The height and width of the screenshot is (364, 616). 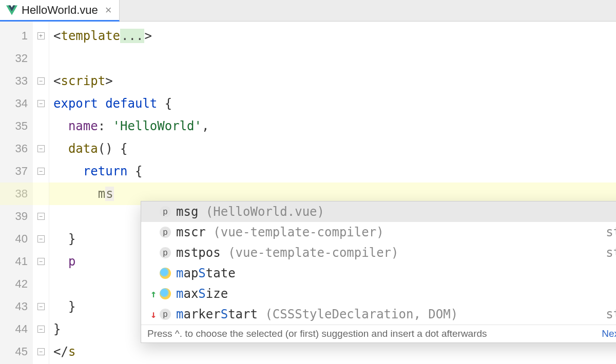 What do you see at coordinates (379, 232) in the screenshot?
I see `completion-item: p mscr (vue-template-compiler) string` at bounding box center [379, 232].